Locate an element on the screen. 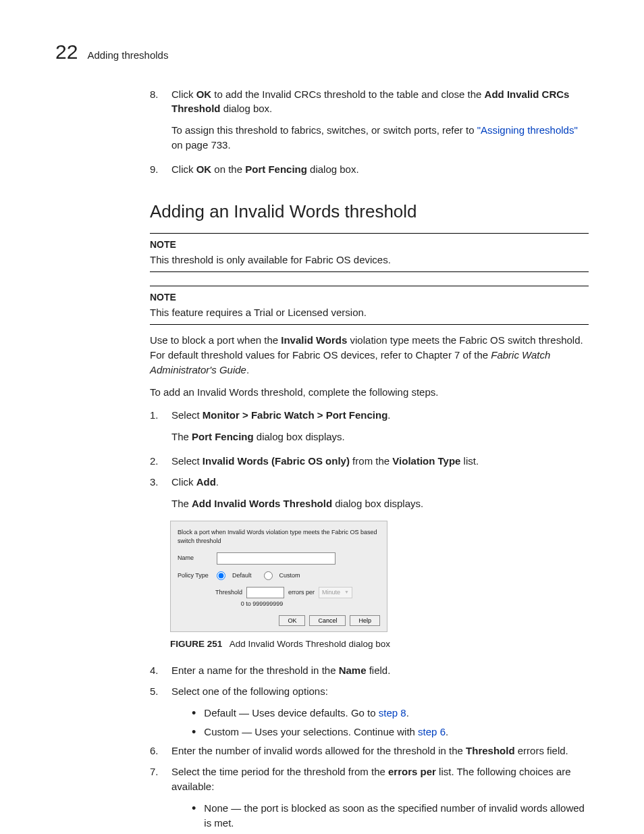 The image size is (644, 834). step-5: 5. Select one of the following options: is located at coordinates (369, 692).